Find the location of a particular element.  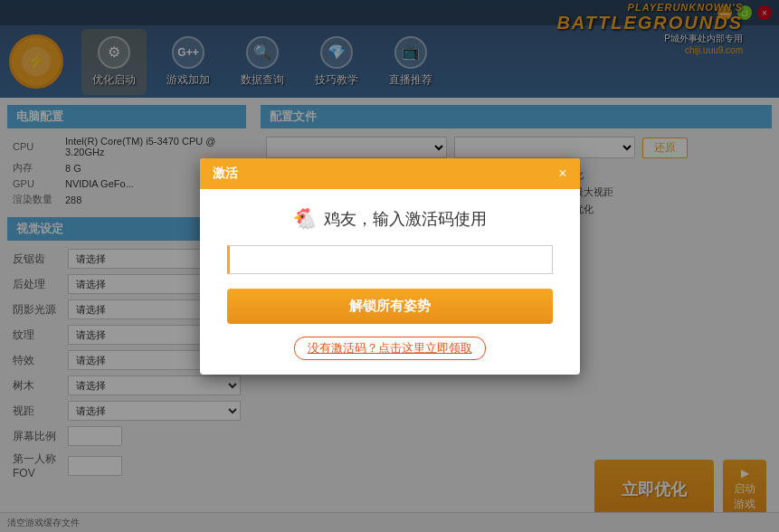

modal-close-button: × is located at coordinates (563, 174).